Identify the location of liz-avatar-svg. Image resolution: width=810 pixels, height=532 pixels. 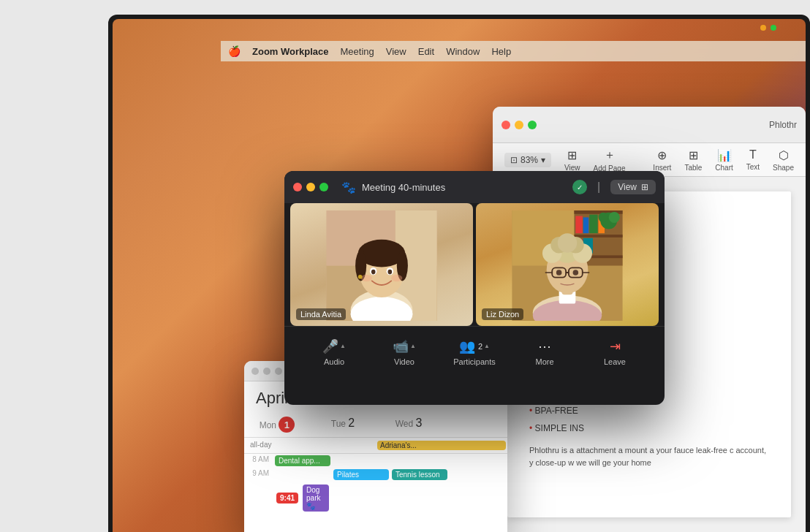
(567, 266).